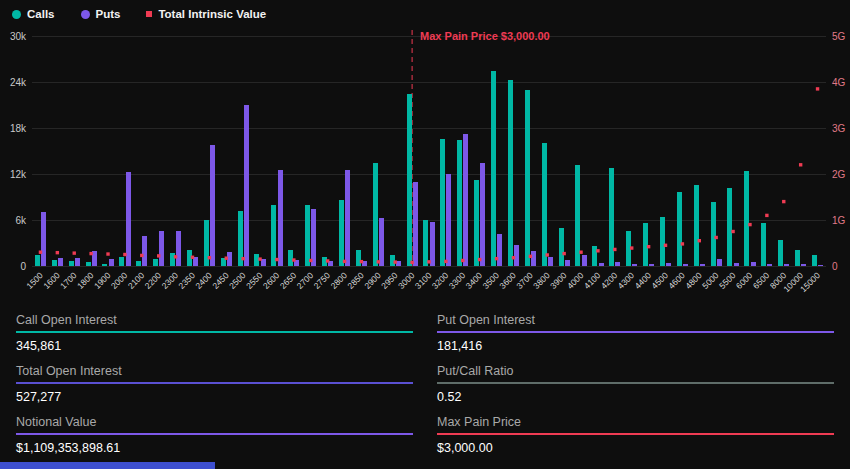 This screenshot has height=469, width=850. What do you see at coordinates (762, 280) in the screenshot?
I see `svg-text: 6500` at bounding box center [762, 280].